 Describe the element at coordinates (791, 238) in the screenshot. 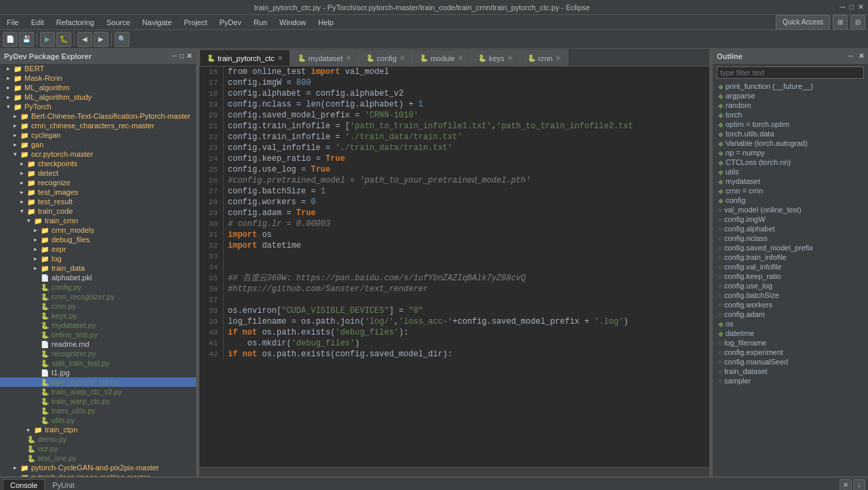

I see `outline-item: ○config.nclass` at that location.